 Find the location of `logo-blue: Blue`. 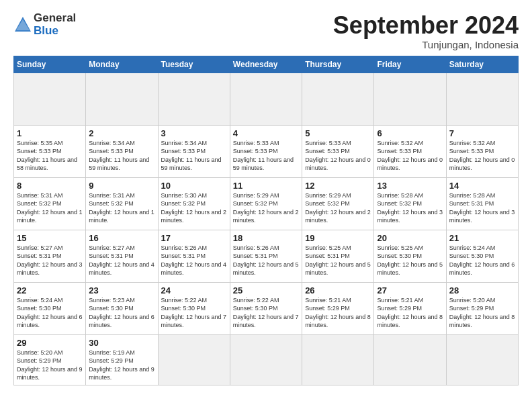

logo-blue: Blue is located at coordinates (55, 31).